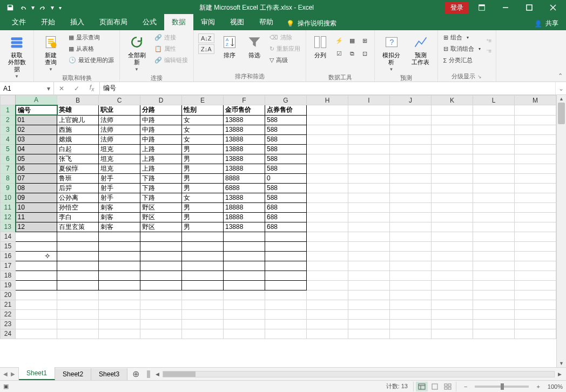  What do you see at coordinates (48, 22) in the screenshot?
I see `tab-home: 开始` at bounding box center [48, 22].